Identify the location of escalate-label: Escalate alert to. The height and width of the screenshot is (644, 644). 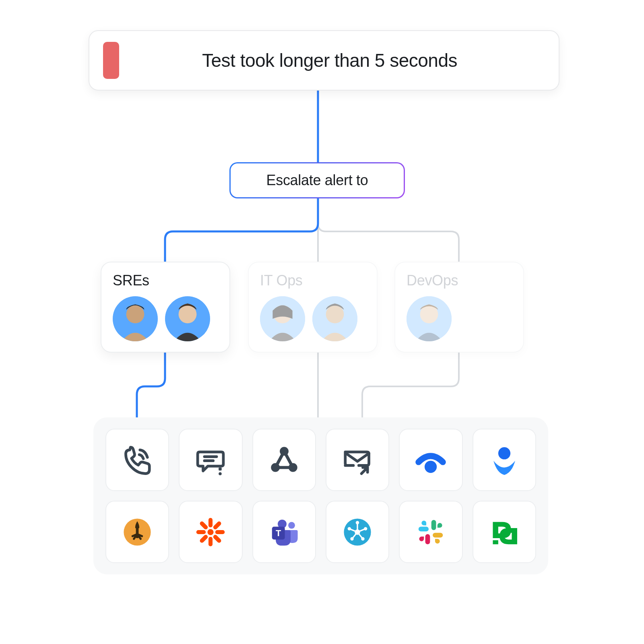
(317, 180).